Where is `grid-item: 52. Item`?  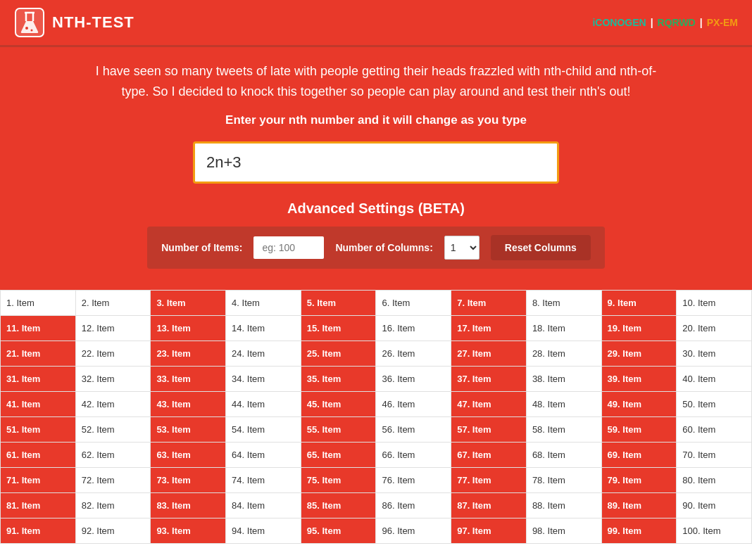 grid-item: 52. Item is located at coordinates (114, 430).